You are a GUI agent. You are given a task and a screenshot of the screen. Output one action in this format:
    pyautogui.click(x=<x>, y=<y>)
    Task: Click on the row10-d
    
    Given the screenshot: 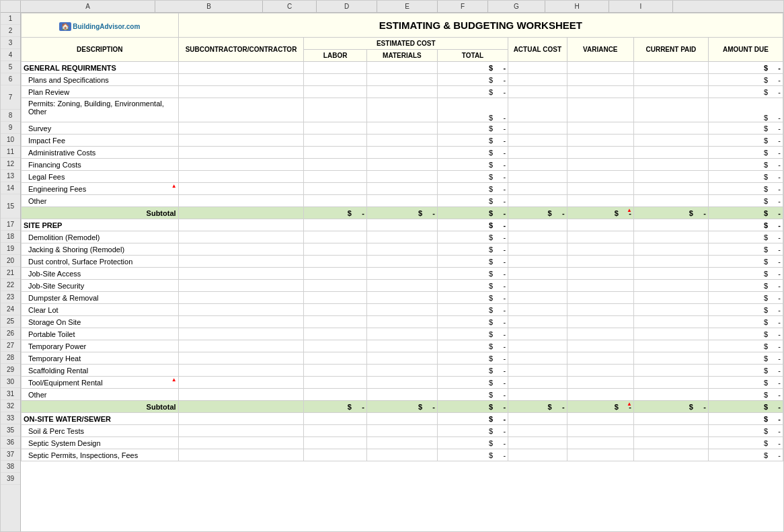 What is the action you would take?
    pyautogui.click(x=402, y=153)
    